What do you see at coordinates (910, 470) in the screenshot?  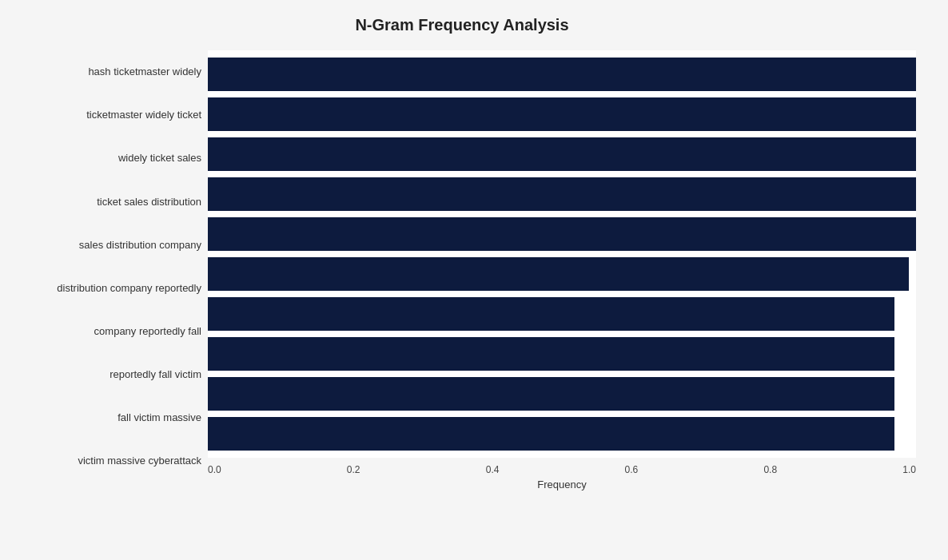 I see `x-tick: 1.0` at bounding box center [910, 470].